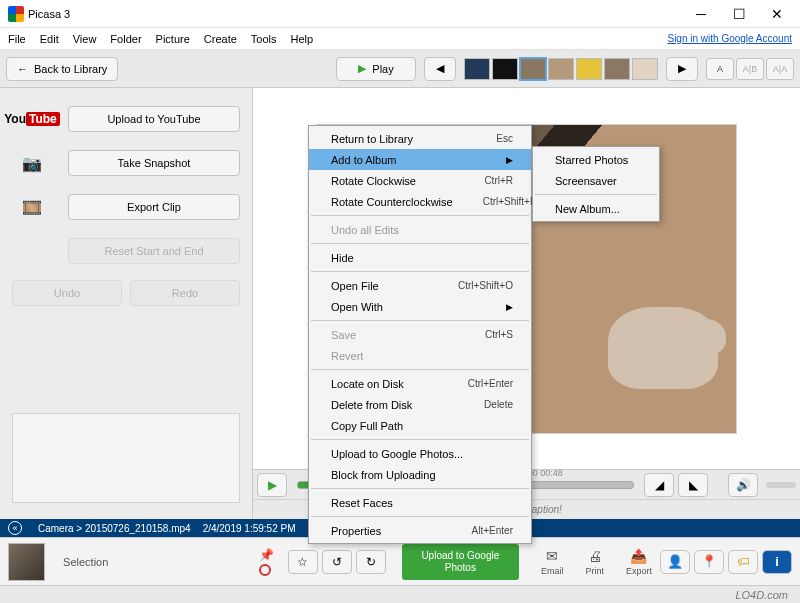  Describe the element at coordinates (32, 119) in the screenshot. I see `youtube-icon: YouTube` at that location.